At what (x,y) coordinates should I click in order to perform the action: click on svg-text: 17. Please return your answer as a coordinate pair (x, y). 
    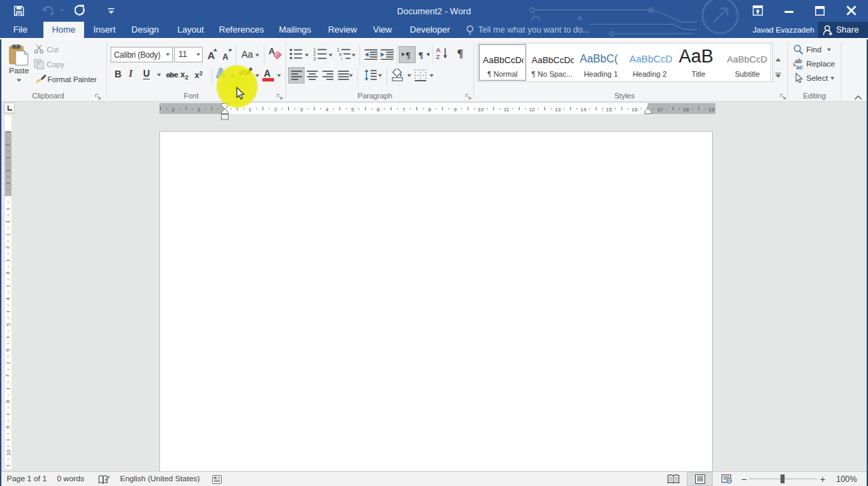
    Looking at the image, I should click on (660, 110).